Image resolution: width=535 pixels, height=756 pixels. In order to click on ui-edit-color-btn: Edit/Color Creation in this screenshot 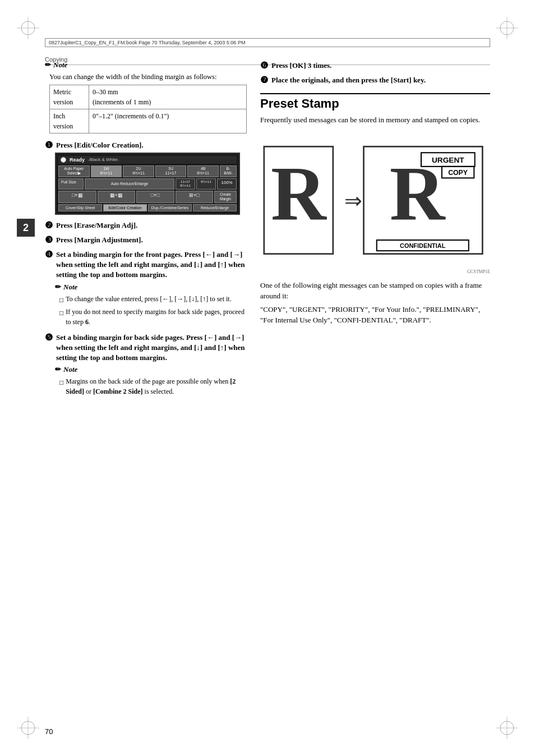, I will do `click(125, 208)`.